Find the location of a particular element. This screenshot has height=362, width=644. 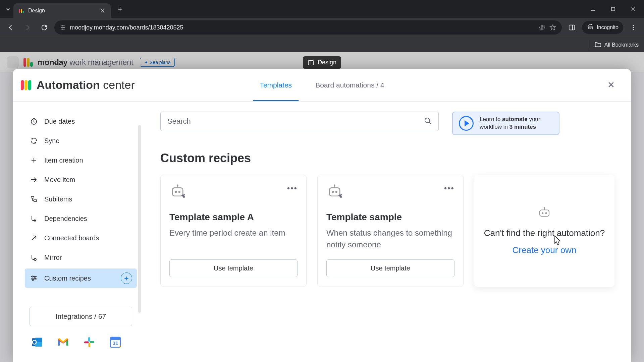

add-custom-recipe-button: ＋ is located at coordinates (126, 278).